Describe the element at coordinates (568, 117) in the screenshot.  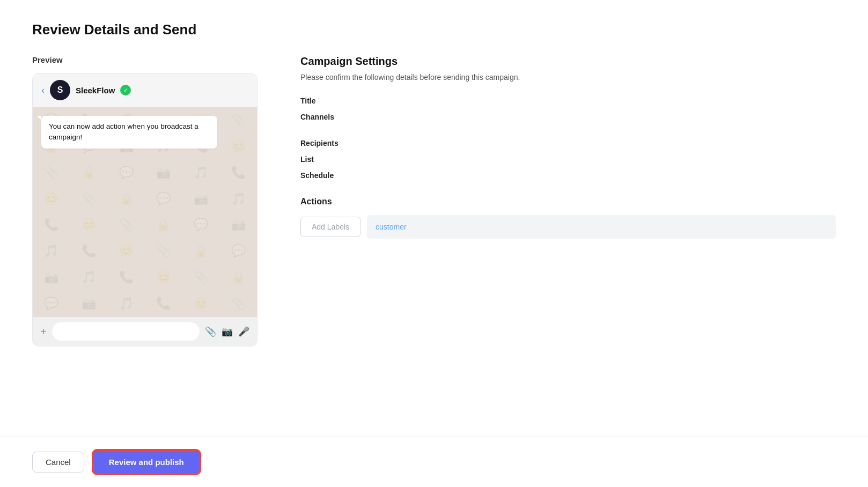
I see `field-channels: Channels` at that location.